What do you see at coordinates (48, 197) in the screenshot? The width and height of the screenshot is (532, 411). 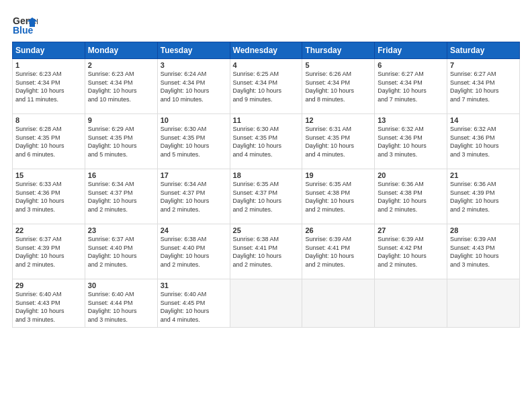 I see `day-info: Sunrise: 6:33 AM Sunset: 4:36 PM Dayligh…` at bounding box center [48, 197].